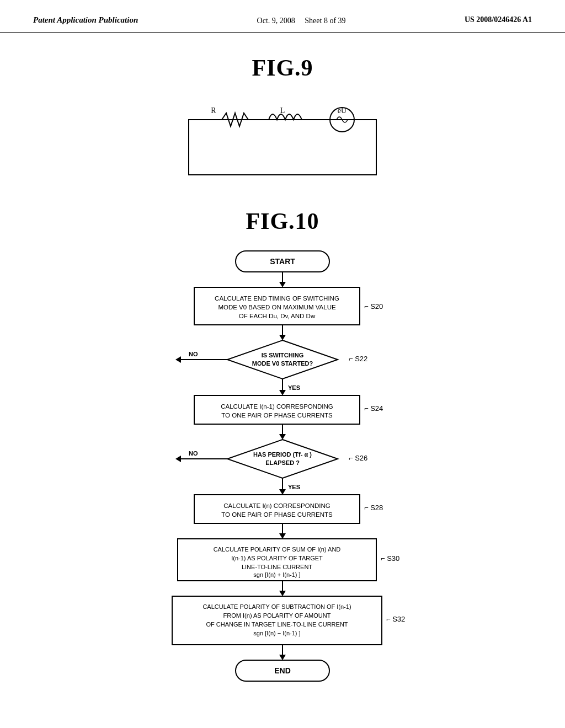  I want to click on svg-text: ⌐ S24, so click(374, 408).